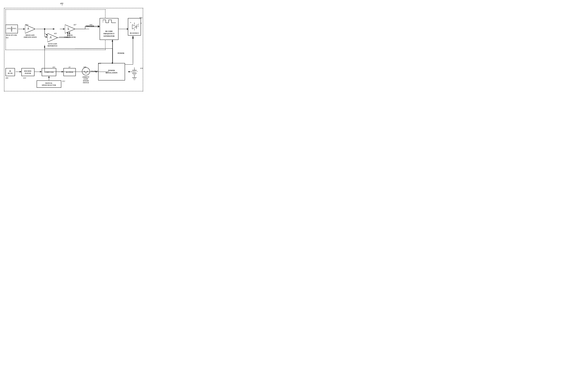  I want to click on signal-comparator-label: SIGNALCOMPARATOR, so click(70, 36).